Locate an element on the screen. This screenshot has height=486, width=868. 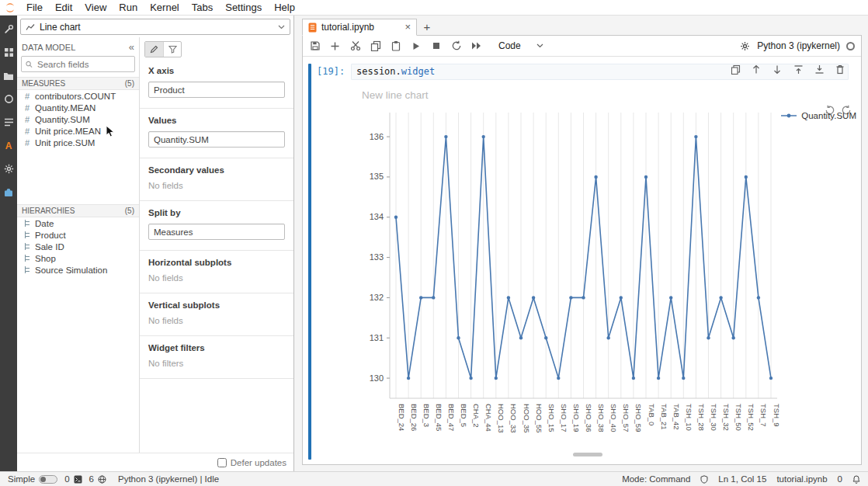
svg-text: SHO_40 is located at coordinates (613, 418).